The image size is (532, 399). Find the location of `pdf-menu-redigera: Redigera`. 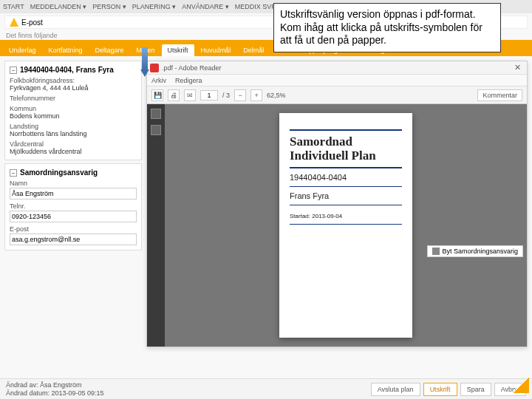

pdf-menu-redigera: Redigera is located at coordinates (189, 81).